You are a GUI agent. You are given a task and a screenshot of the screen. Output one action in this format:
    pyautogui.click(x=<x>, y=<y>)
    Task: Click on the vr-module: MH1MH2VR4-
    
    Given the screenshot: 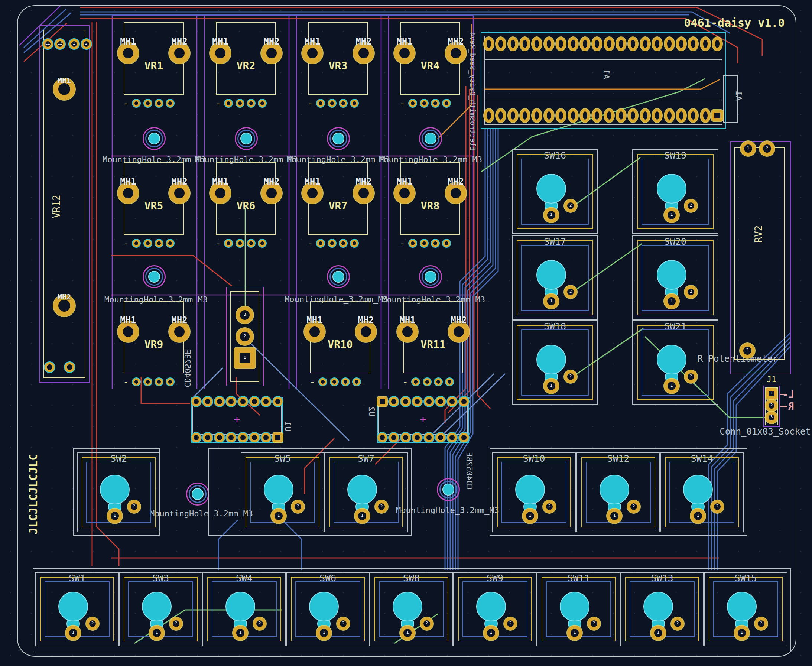 What is the action you would take?
    pyautogui.click(x=430, y=58)
    